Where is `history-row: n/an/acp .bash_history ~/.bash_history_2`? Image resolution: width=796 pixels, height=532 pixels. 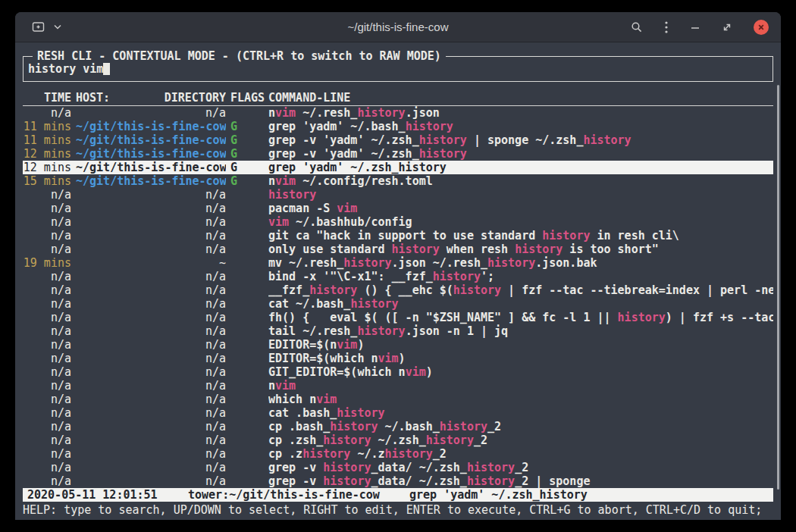
history-row: n/an/acp .bash_history ~/.bash_history_2 is located at coordinates (398, 427).